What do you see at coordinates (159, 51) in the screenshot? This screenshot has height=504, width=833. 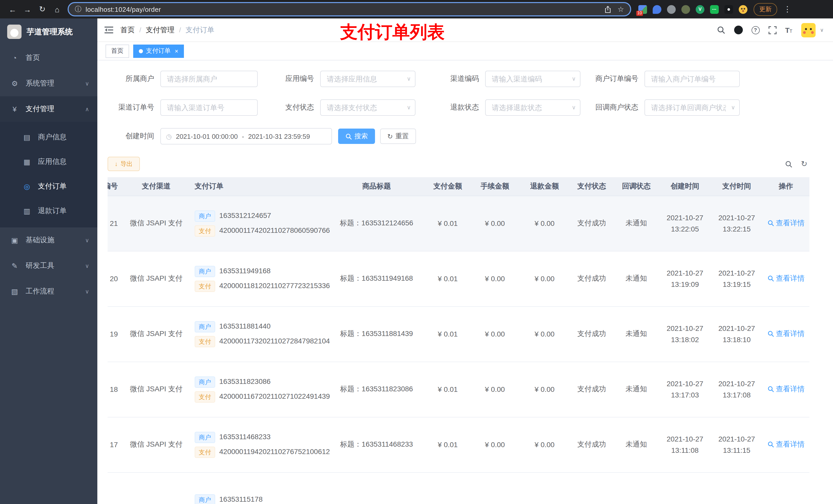 I see `tab-pay-order: 支付订单 ×` at bounding box center [159, 51].